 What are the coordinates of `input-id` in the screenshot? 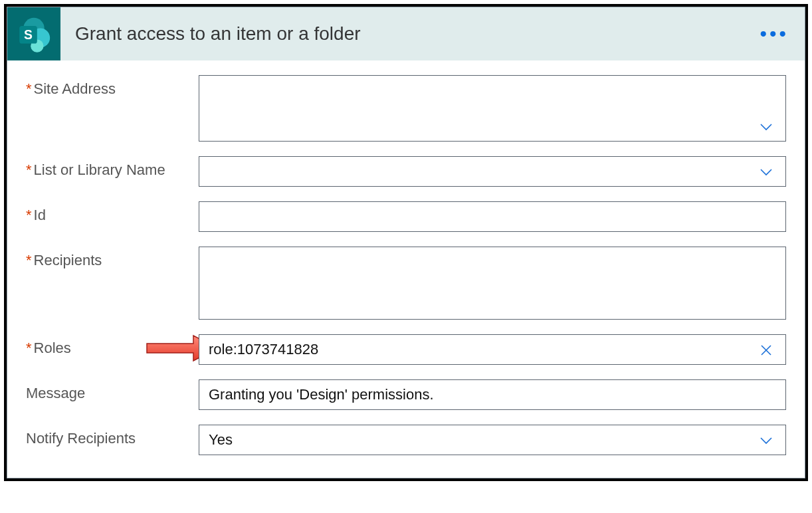 It's located at (492, 217).